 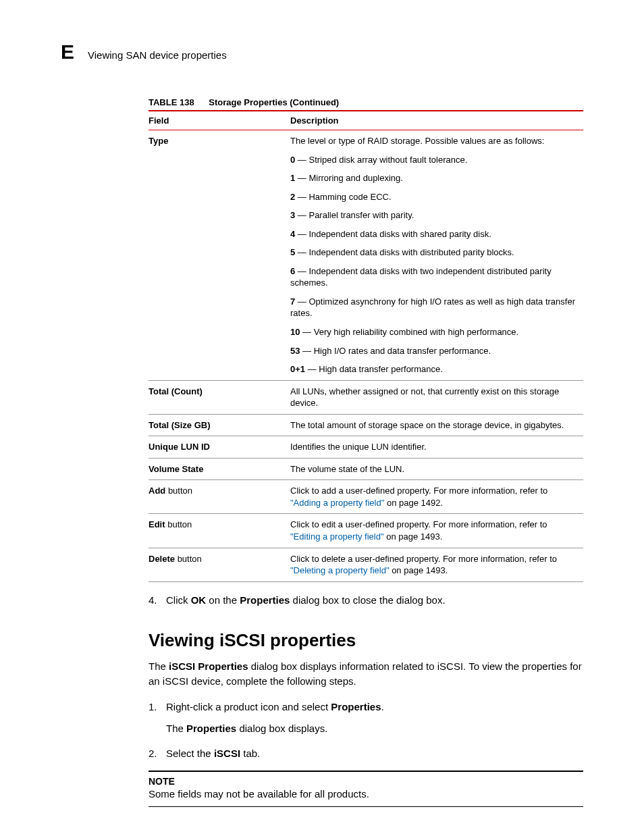 I want to click on table-row: Unique LUN ID Identifies the unique LUN …, so click(x=366, y=447).